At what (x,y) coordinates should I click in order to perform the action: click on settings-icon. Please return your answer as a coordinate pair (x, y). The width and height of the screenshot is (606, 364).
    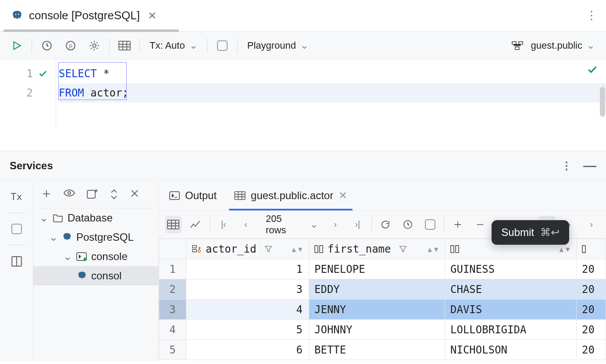
    Looking at the image, I should click on (94, 46).